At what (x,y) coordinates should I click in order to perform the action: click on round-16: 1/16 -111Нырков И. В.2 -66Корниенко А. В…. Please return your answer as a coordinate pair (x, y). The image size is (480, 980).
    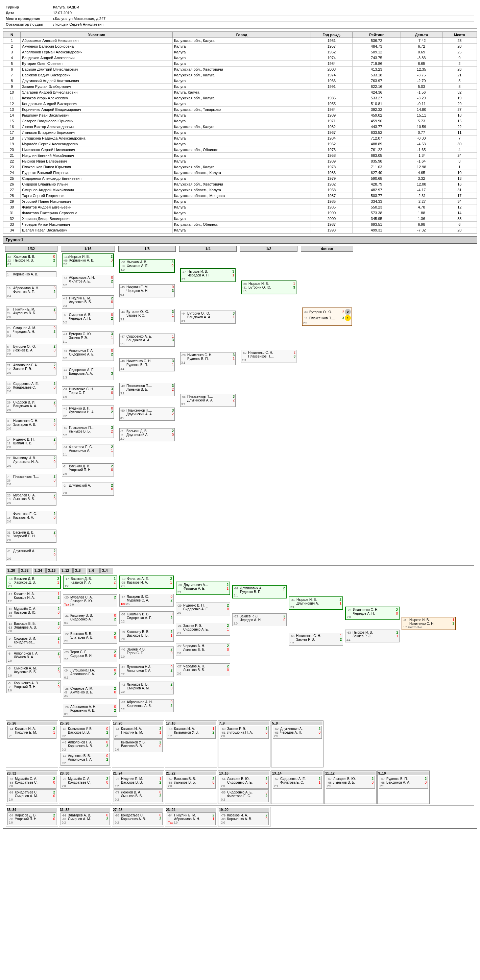
    Looking at the image, I should click on (88, 371).